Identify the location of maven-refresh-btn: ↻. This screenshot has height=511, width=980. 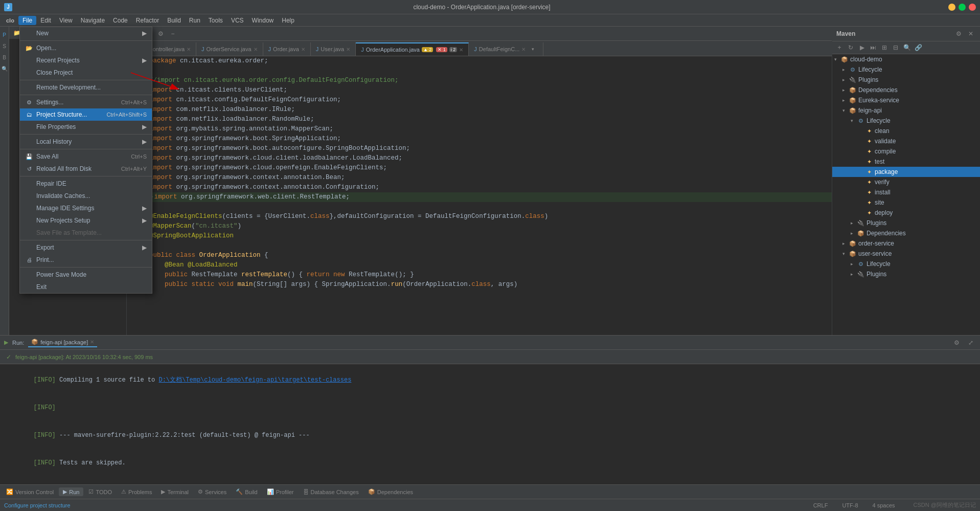
(851, 48).